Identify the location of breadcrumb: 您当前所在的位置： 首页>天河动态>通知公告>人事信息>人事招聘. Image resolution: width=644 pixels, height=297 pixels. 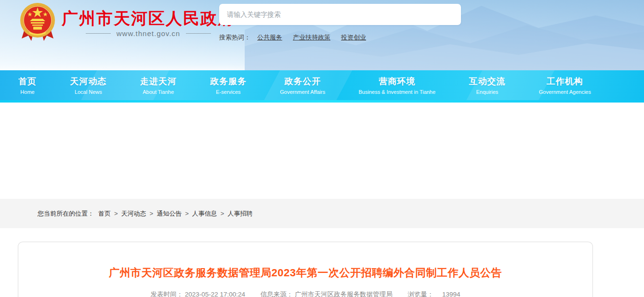
(322, 214).